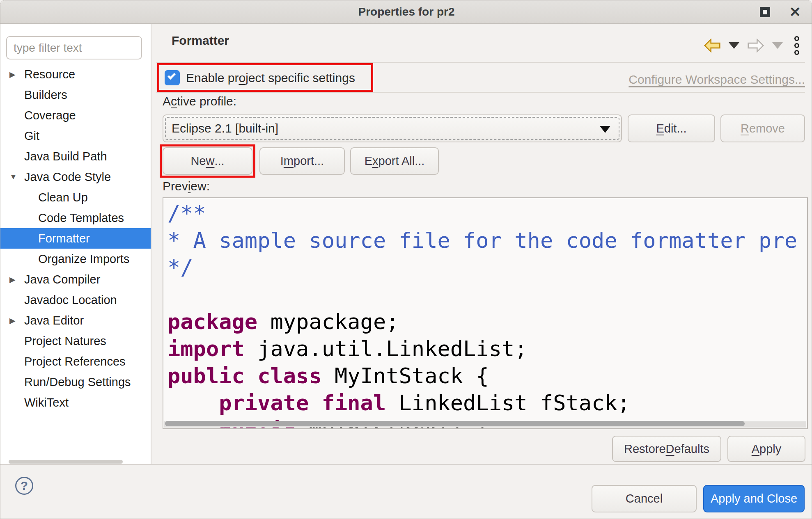 The height and width of the screenshot is (519, 812). Describe the element at coordinates (796, 12) in the screenshot. I see `close-icon: ✕` at that location.